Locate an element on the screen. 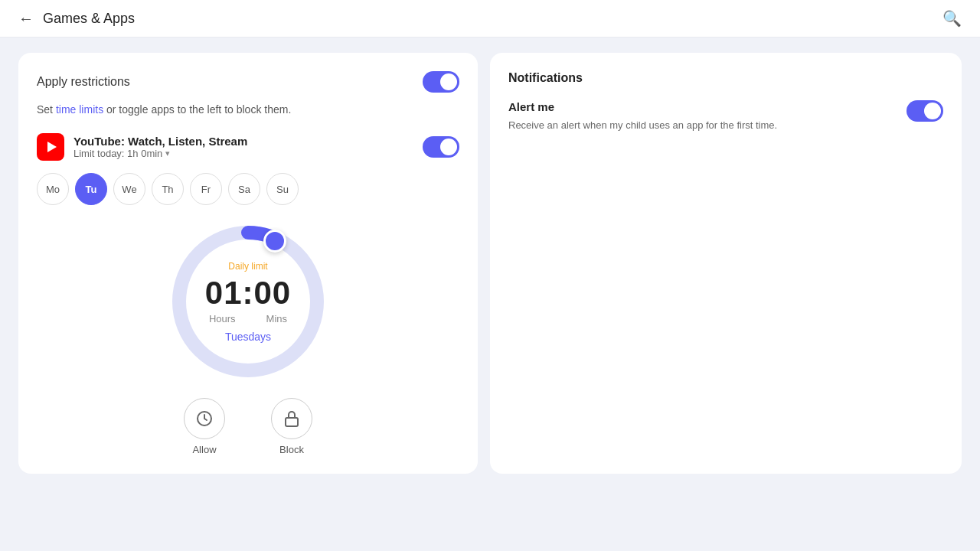 The image size is (980, 551). block-icon is located at coordinates (292, 419).